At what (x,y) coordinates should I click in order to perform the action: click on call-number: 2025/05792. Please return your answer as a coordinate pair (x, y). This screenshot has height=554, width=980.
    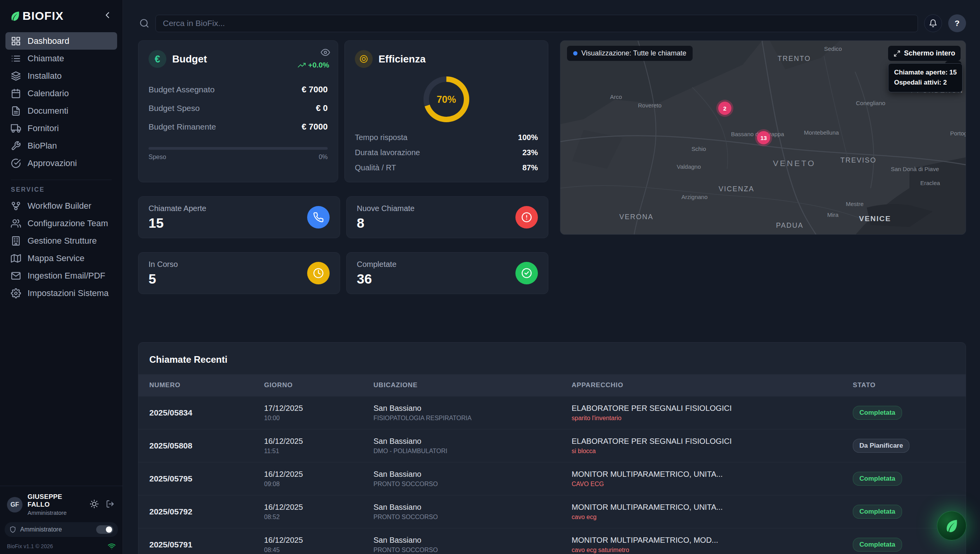
    Looking at the image, I should click on (207, 512).